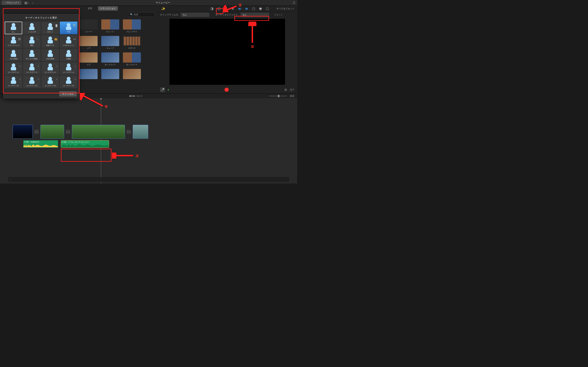 This screenshot has height=367, width=588. I want to click on audio-effect-item: ↓ピッチダウン2, so click(32, 68).